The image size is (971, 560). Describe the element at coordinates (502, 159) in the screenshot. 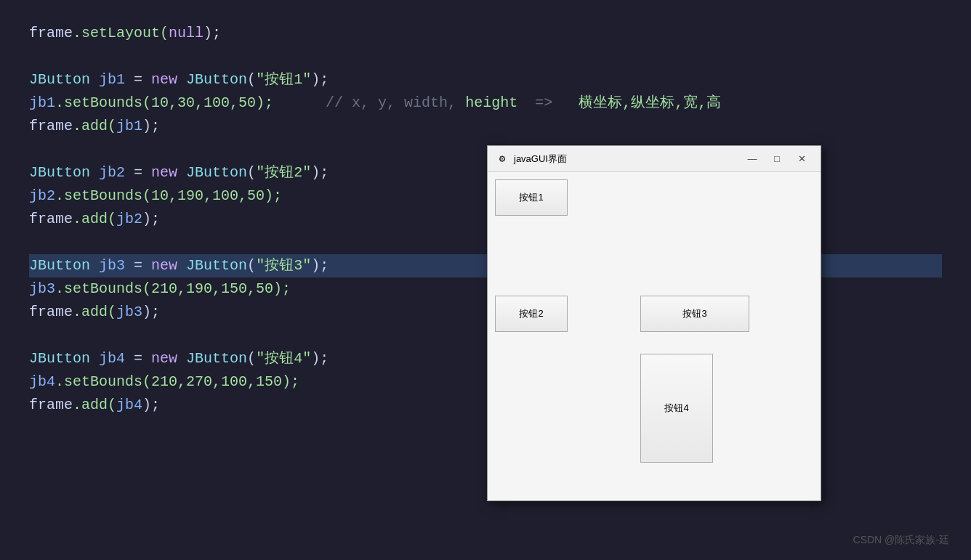

I see `window-icon: ⚙` at that location.